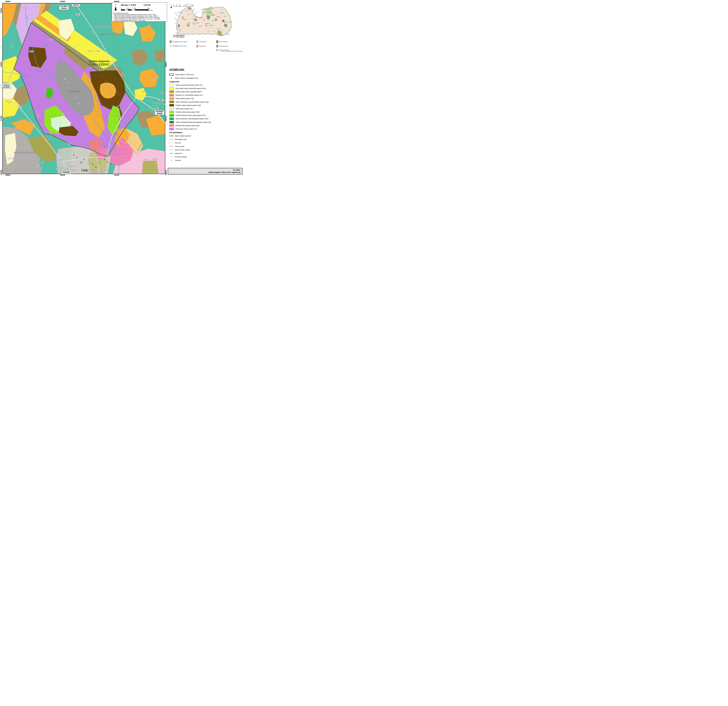 Image resolution: width=728 pixels, height=706 pixels. I want to click on coordinate-label: 330000, so click(117, 175).